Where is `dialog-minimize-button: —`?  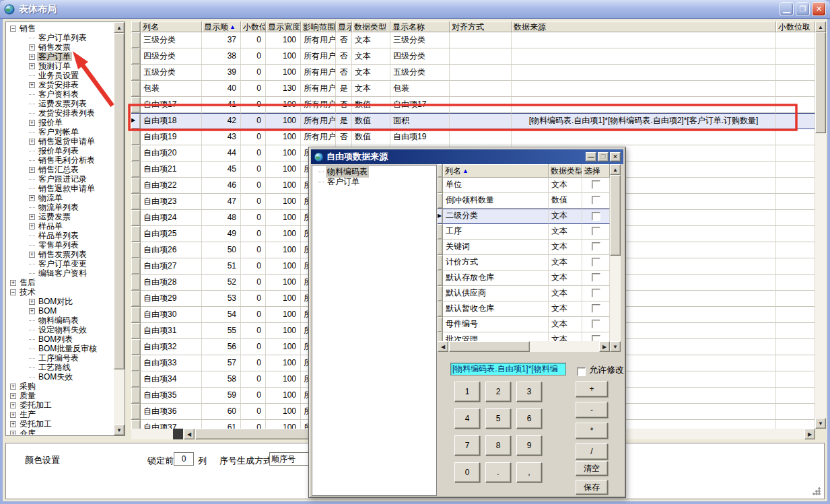
dialog-minimize-button: — is located at coordinates (591, 157).